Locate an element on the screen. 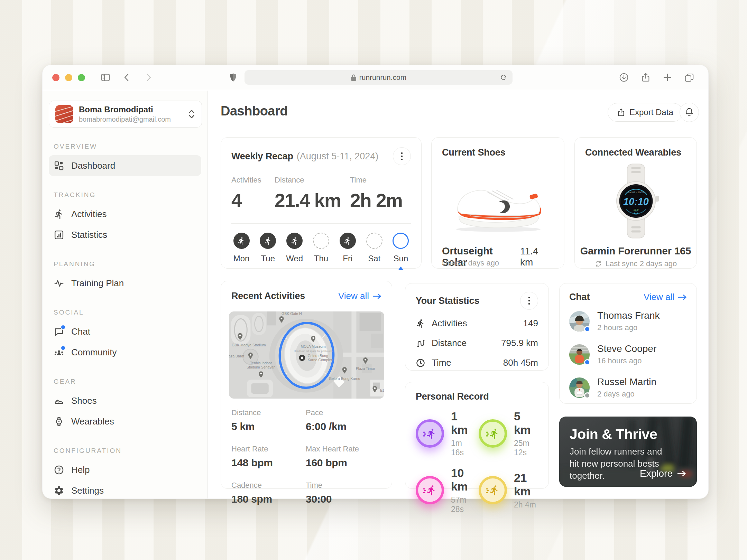 This screenshot has height=560, width=747. weekly-recap-card: Weekly Recap (August 5-11, 2024) Activit… is located at coordinates (321, 203).